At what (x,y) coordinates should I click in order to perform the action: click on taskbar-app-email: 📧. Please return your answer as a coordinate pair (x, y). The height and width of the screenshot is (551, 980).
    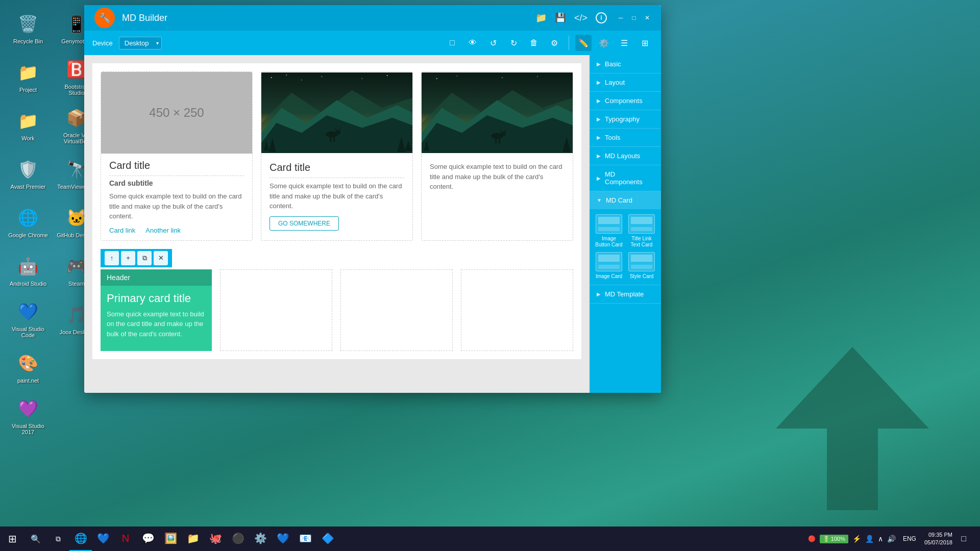
    Looking at the image, I should click on (305, 539).